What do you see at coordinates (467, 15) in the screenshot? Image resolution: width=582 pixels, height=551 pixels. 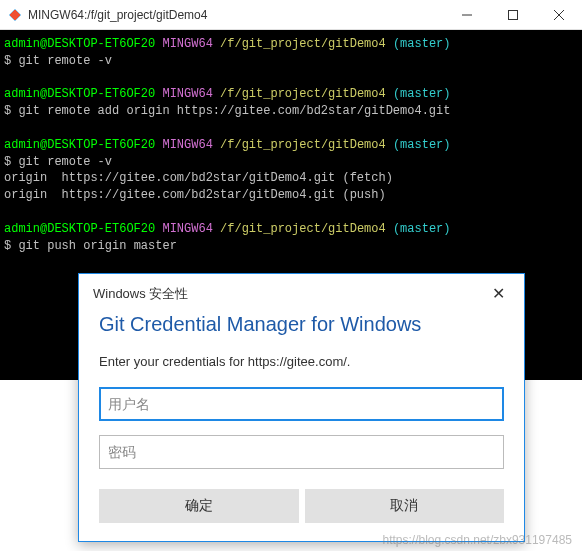 I see `minimize-button` at bounding box center [467, 15].